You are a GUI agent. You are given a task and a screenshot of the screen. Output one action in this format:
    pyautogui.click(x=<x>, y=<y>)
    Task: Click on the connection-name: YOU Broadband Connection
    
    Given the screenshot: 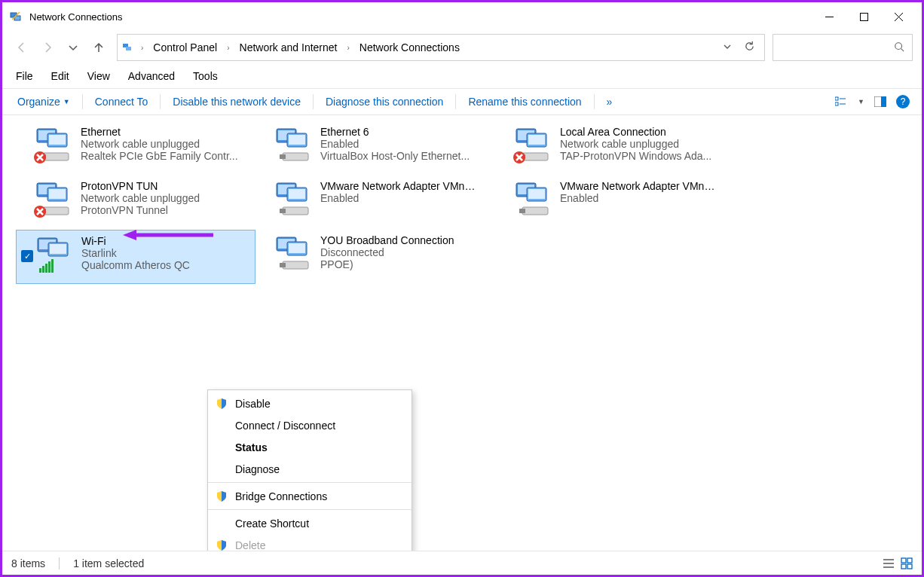 What is the action you would take?
    pyautogui.click(x=387, y=240)
    